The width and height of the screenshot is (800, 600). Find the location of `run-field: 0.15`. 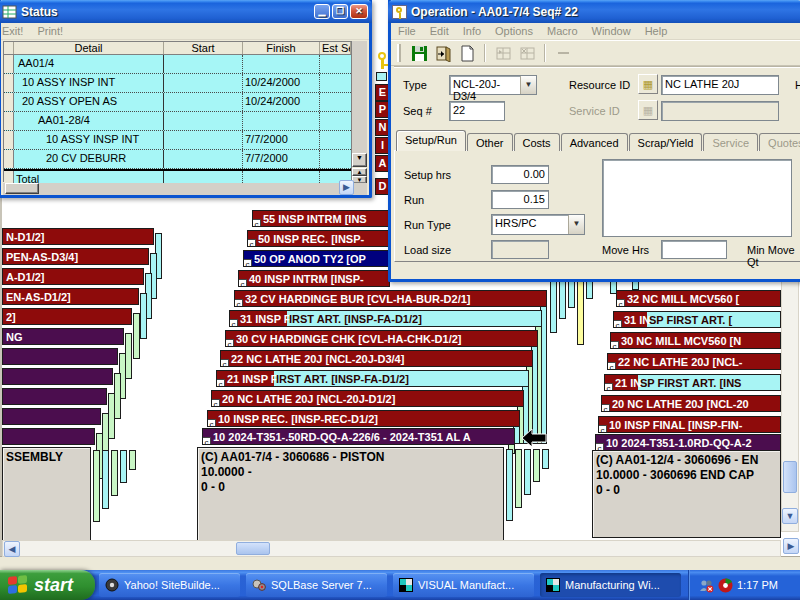

run-field: 0.15 is located at coordinates (520, 200).